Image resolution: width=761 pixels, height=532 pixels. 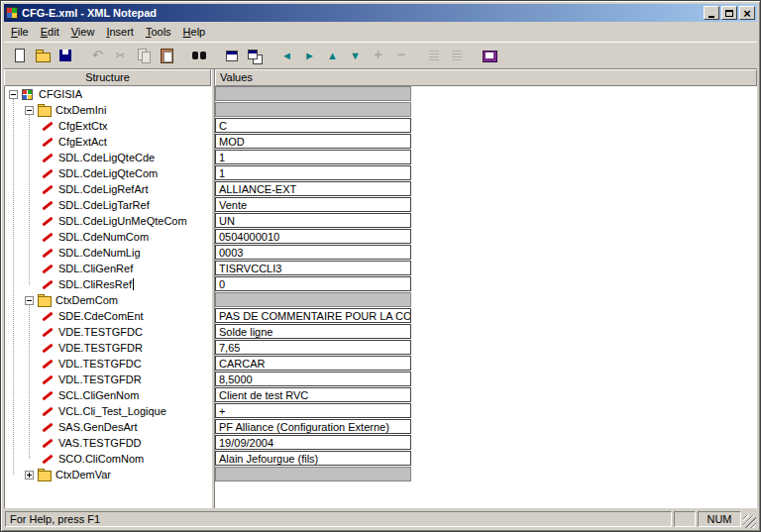 I want to click on tree-item: CtxDemIni, so click(x=108, y=110).